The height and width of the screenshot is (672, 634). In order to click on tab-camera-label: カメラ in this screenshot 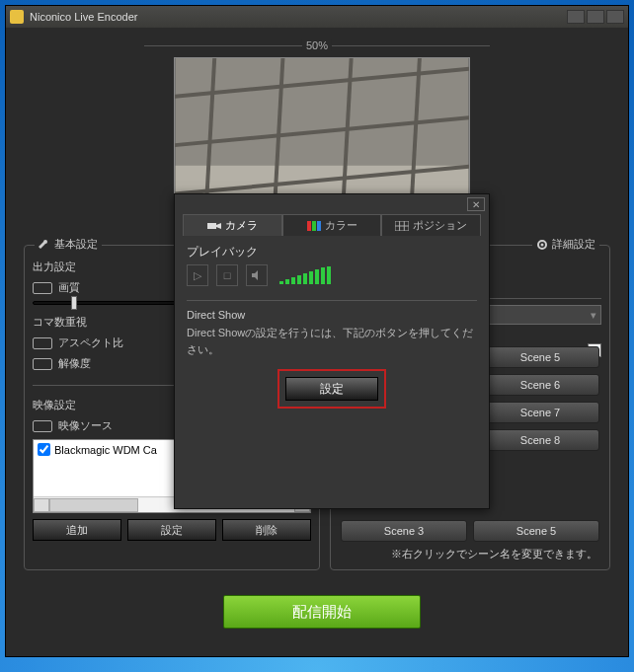, I will do `click(241, 225)`.